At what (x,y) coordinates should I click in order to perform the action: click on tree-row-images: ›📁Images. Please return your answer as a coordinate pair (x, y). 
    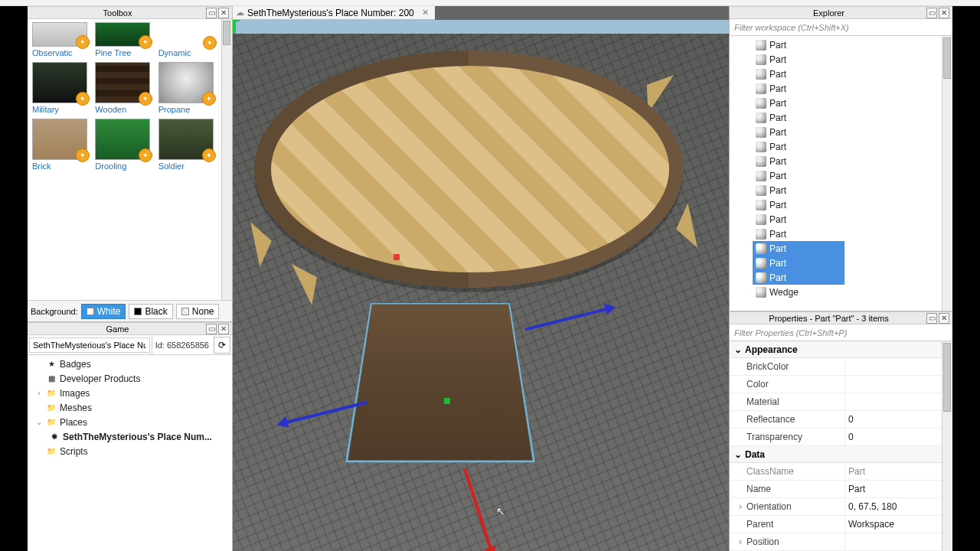
    Looking at the image, I should click on (130, 393).